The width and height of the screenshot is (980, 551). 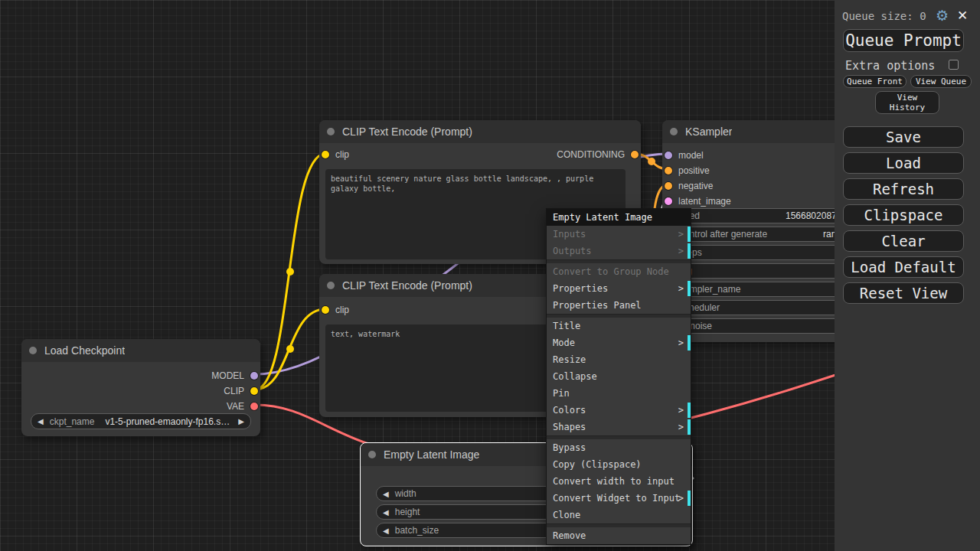 I want to click on input-port-latent-image: latent_image, so click(x=698, y=201).